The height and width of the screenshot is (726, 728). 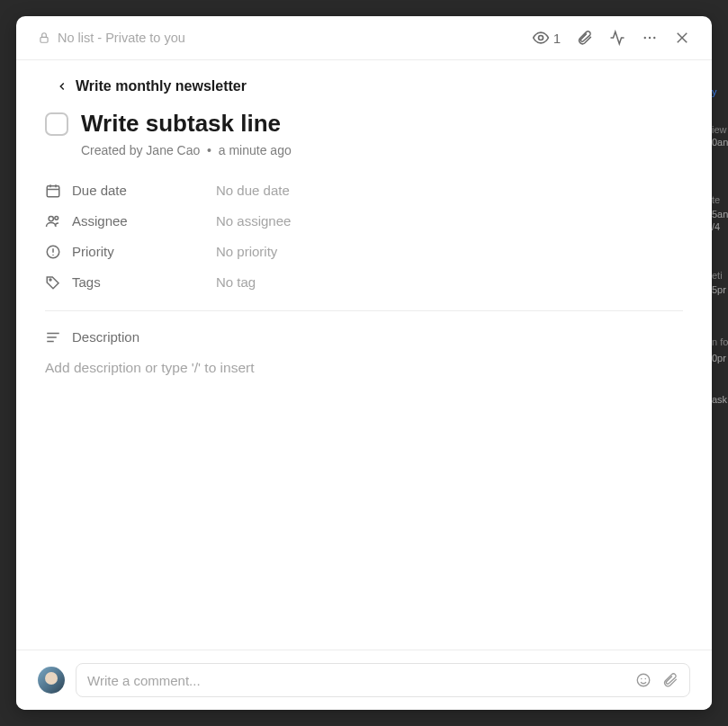 What do you see at coordinates (364, 311) in the screenshot?
I see `divider` at bounding box center [364, 311].